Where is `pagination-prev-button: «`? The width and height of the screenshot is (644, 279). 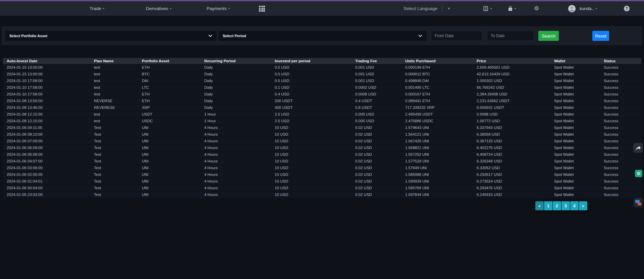 pagination-prev-button: « is located at coordinates (539, 206).